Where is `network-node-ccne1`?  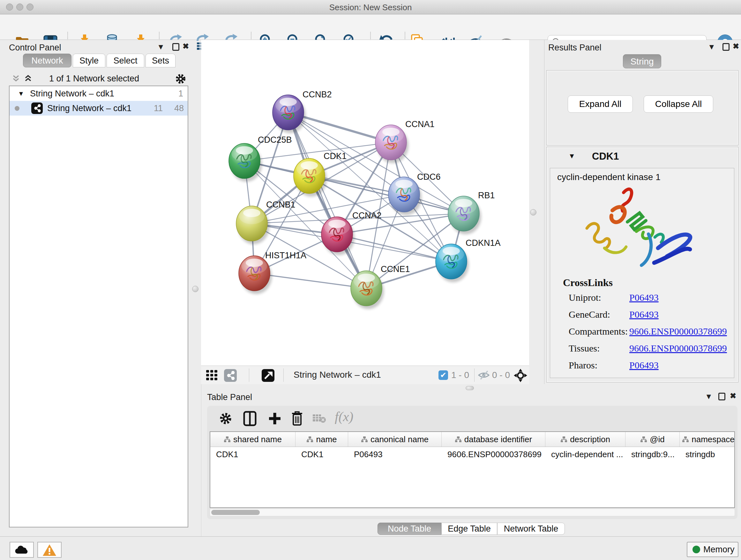
network-node-ccne1 is located at coordinates (367, 290).